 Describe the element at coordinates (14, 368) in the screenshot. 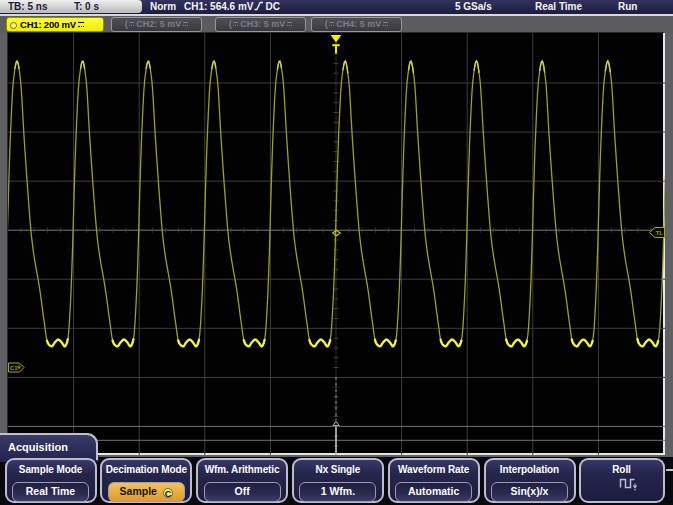

I see `svg-text: C1` at that location.